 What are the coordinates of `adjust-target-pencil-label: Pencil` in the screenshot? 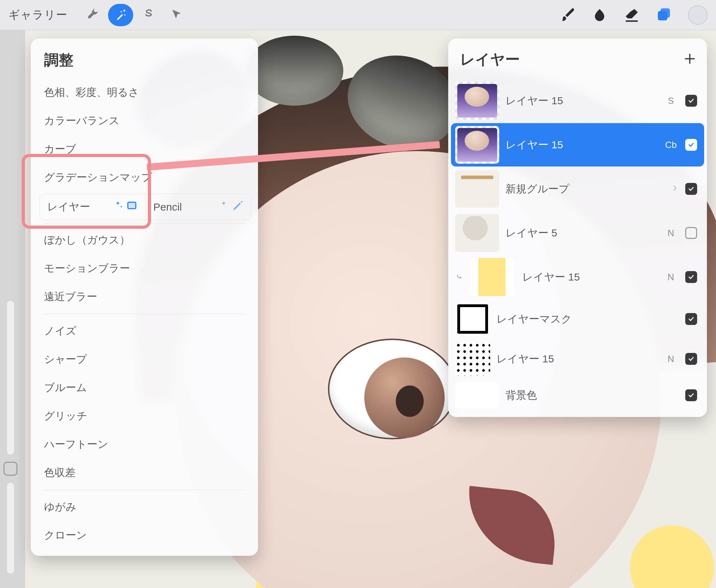 It's located at (168, 207).